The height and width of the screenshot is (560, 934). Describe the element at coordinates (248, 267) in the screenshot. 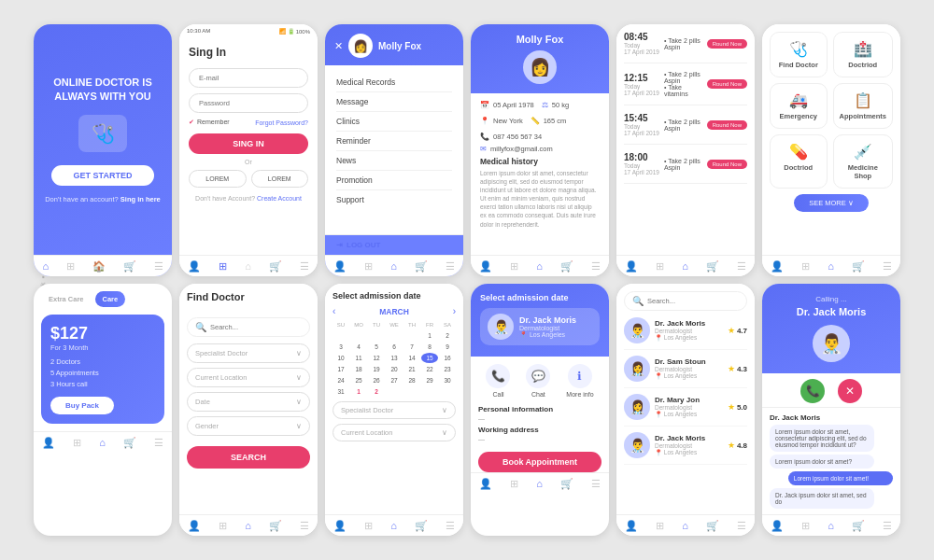

I see `nav-home2-icon: ⌂` at that location.